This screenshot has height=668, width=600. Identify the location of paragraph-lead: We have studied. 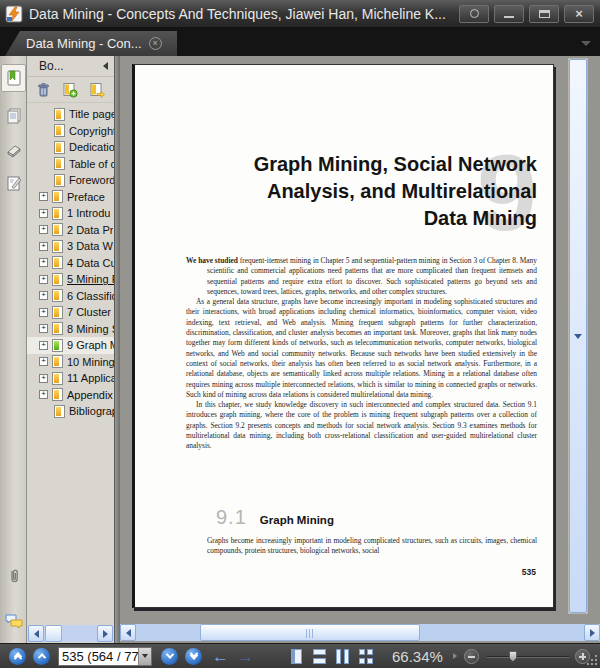
(212, 260).